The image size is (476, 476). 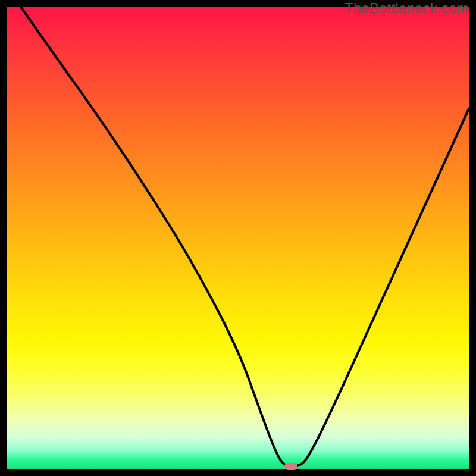 I want to click on optimal-marker, so click(x=291, y=466).